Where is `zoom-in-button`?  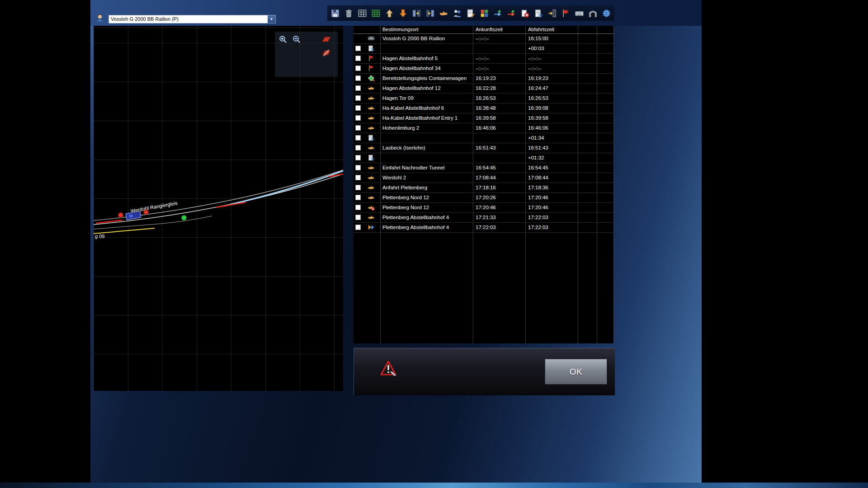
zoom-in-button is located at coordinates (283, 39).